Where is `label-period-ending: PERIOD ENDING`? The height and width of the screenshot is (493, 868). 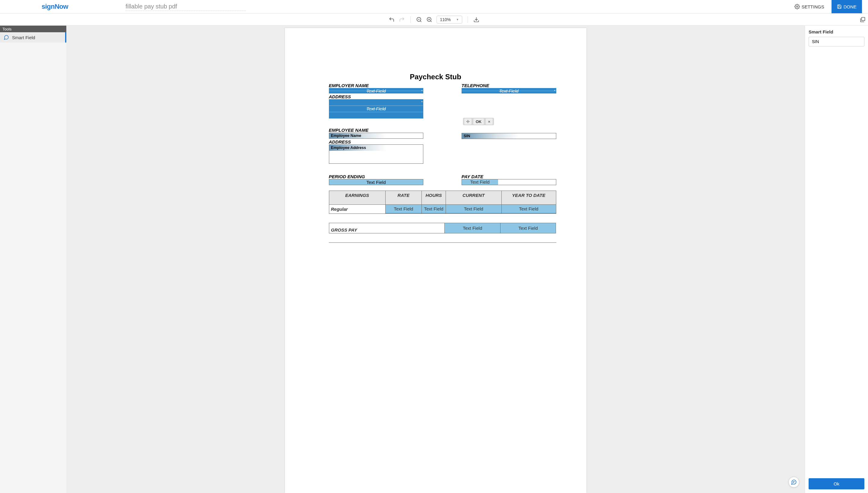 label-period-ending: PERIOD ENDING is located at coordinates (376, 177).